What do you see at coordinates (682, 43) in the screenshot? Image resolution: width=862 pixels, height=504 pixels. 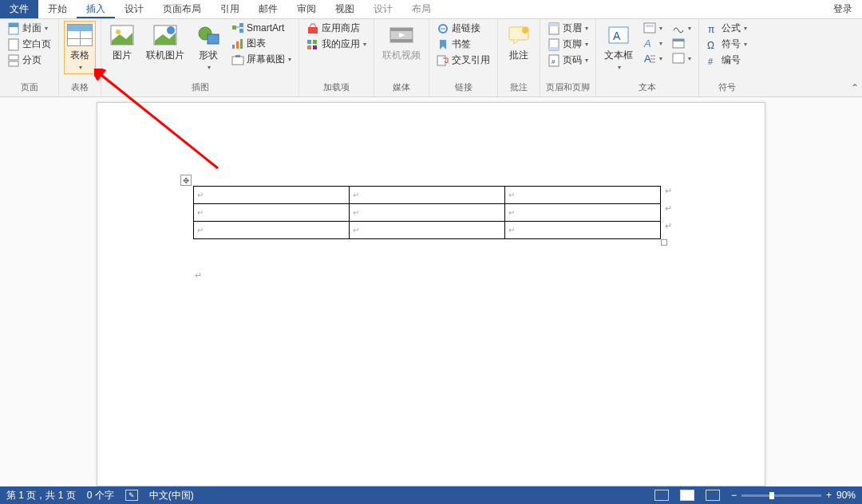 I see `datetime-button` at bounding box center [682, 43].